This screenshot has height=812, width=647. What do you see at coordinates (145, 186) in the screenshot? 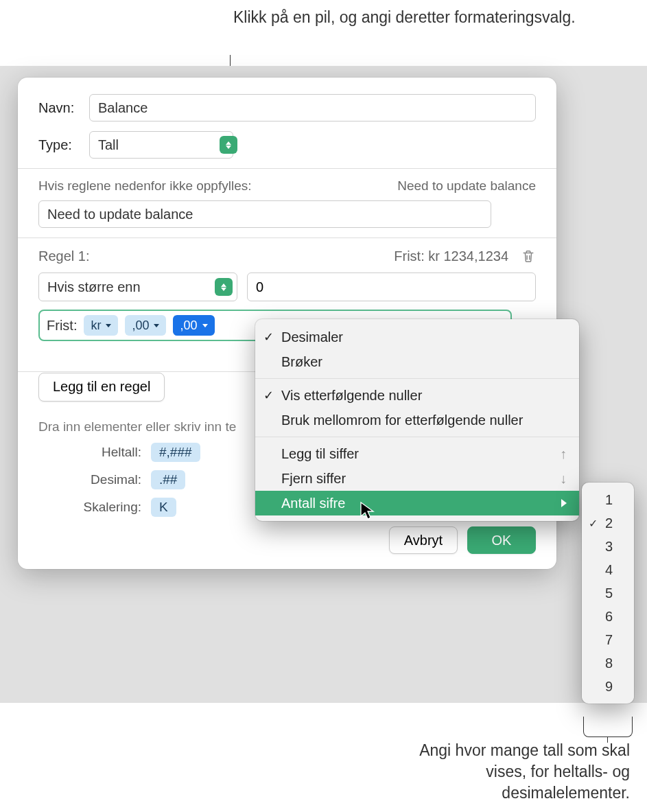
I see `if-rules-label: Hvis reglene nedenfor ikke oppfylles:` at bounding box center [145, 186].